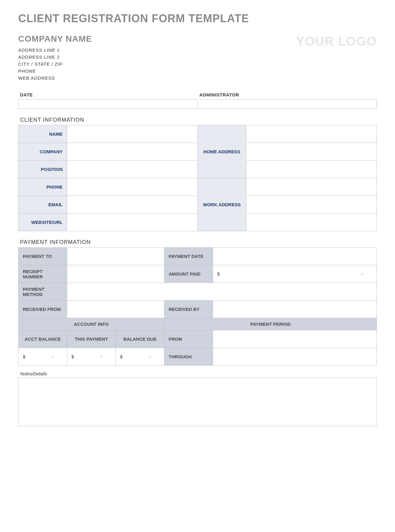  What do you see at coordinates (116, 309) in the screenshot?
I see `received-from-input` at bounding box center [116, 309].